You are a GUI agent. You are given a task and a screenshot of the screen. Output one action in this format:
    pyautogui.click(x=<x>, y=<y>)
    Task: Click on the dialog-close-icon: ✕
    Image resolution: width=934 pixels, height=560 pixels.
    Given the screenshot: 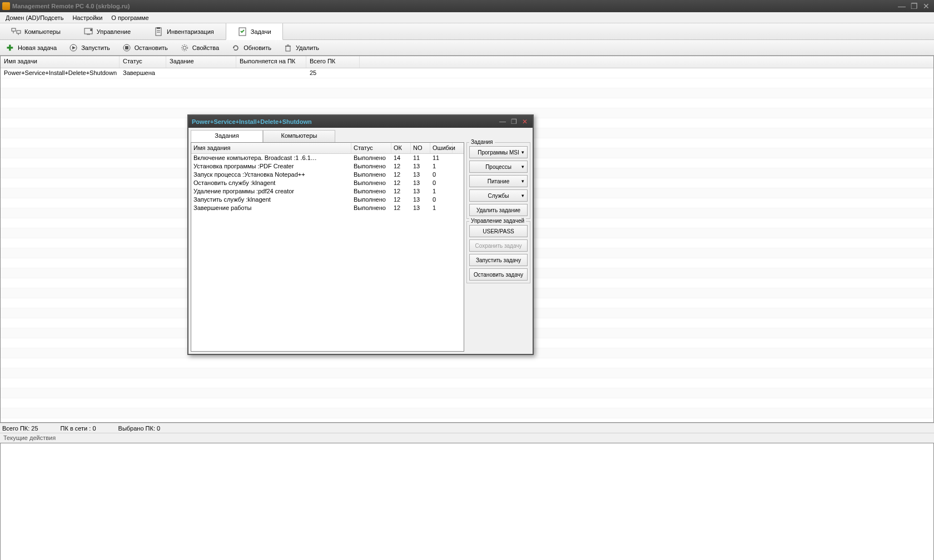 What is the action you would take?
    pyautogui.click(x=525, y=122)
    